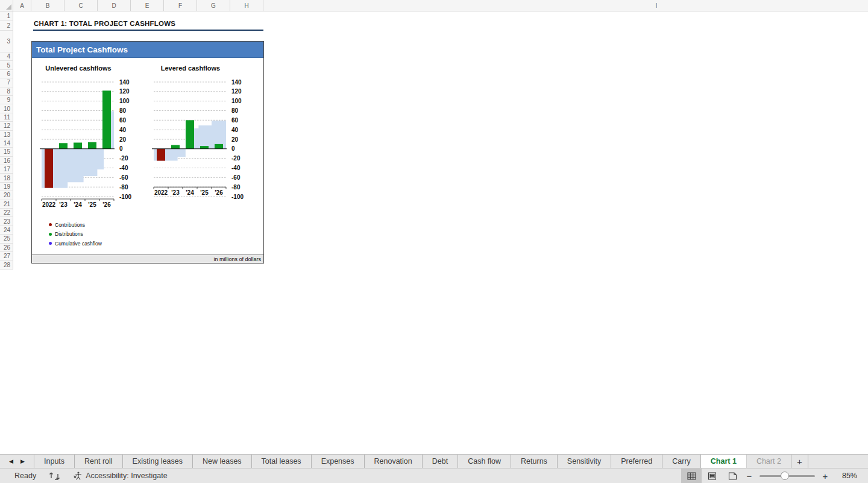 The width and height of the screenshot is (868, 483). What do you see at coordinates (7, 230) in the screenshot?
I see `row-header-24: 24` at bounding box center [7, 230].